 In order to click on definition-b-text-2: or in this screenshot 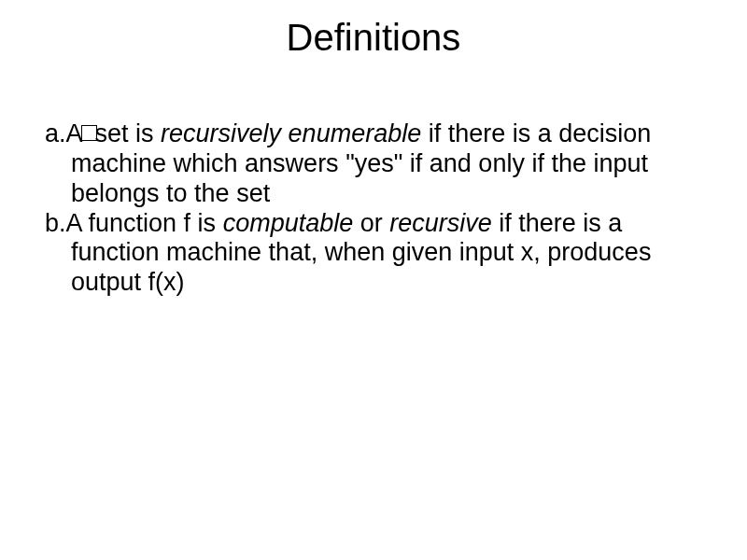, I will do `click(372, 223)`.